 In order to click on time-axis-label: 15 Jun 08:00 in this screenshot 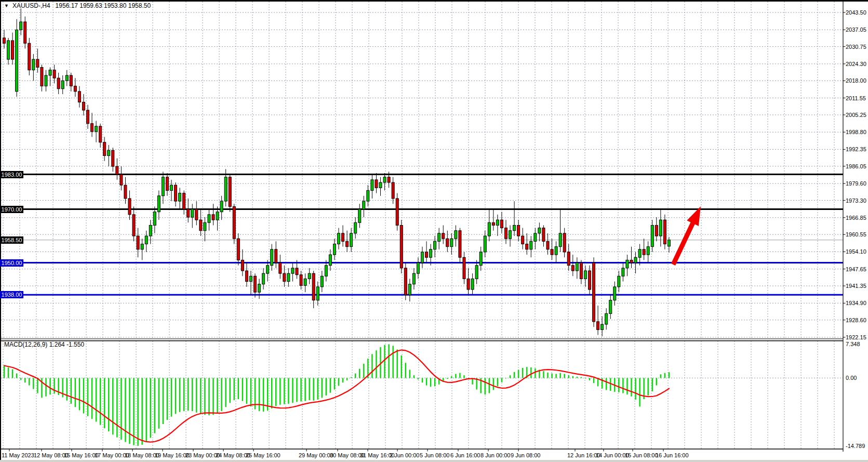, I will do `click(642, 455)`.